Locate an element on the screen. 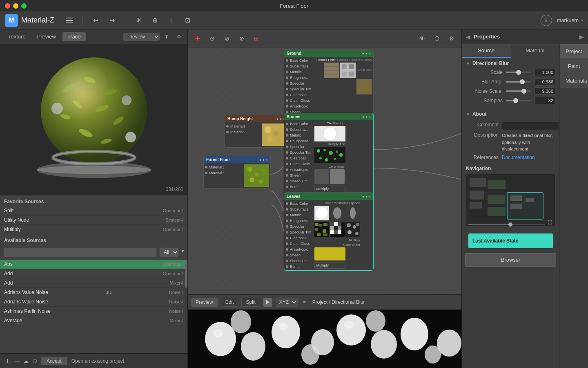 This screenshot has width=588, height=368. window-controls is located at coordinates (16, 6).